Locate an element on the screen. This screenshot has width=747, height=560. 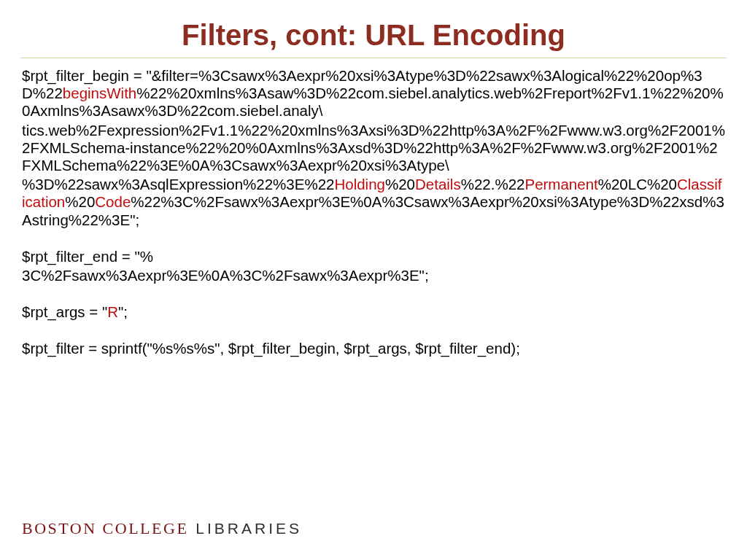
code-line: $rpt_args = "R"; is located at coordinates (374, 312).